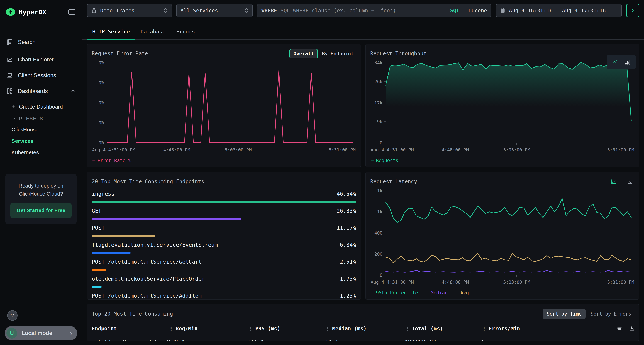 The width and height of the screenshot is (644, 345). What do you see at coordinates (588, 314) in the screenshot?
I see `sort-toggle: Sort by Time Sort by Errors` at bounding box center [588, 314].